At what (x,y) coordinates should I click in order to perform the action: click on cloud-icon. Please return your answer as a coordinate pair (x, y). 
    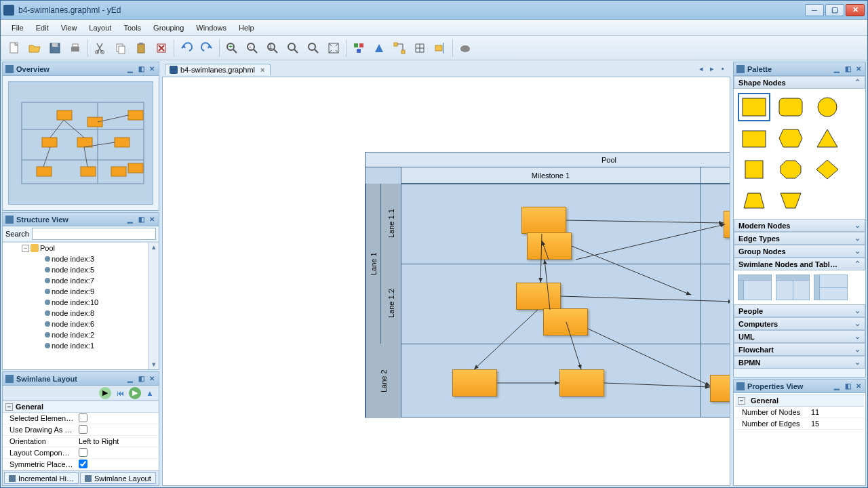
    Looking at the image, I should click on (465, 48).